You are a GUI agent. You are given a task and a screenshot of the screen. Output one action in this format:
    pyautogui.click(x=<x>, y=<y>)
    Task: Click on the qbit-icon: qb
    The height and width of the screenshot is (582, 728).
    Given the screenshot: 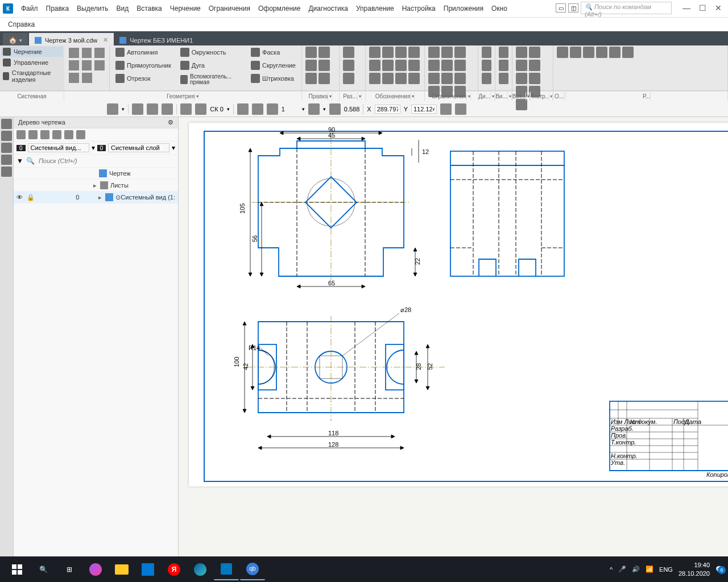 What is the action you would take?
    pyautogui.click(x=253, y=569)
    